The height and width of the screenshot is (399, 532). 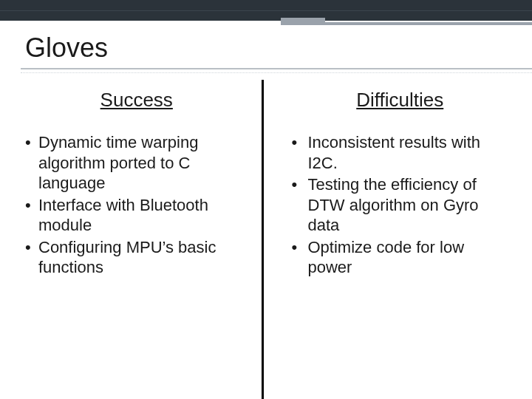 What do you see at coordinates (137, 216) in the screenshot?
I see `list-item: Interface with Bluetooth module` at bounding box center [137, 216].